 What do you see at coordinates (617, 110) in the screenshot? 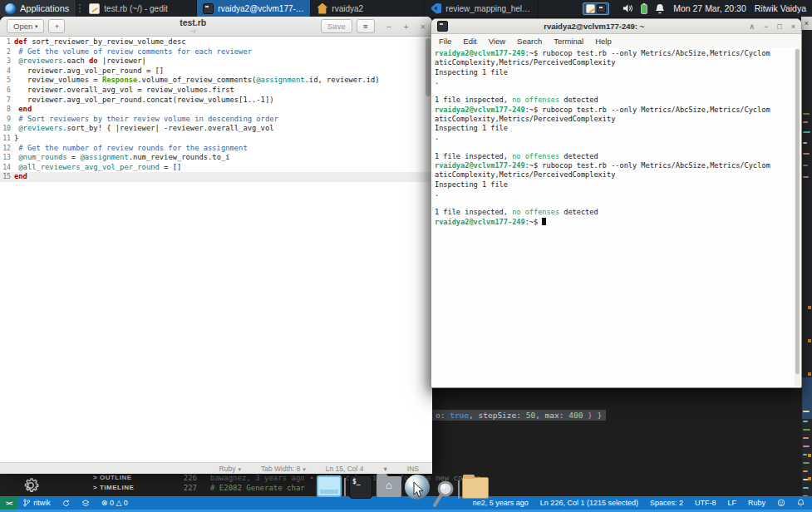
I see `terminal-line: rvaidya2@vclvm177-249:~$ rubocop test.rb…` at bounding box center [617, 110].